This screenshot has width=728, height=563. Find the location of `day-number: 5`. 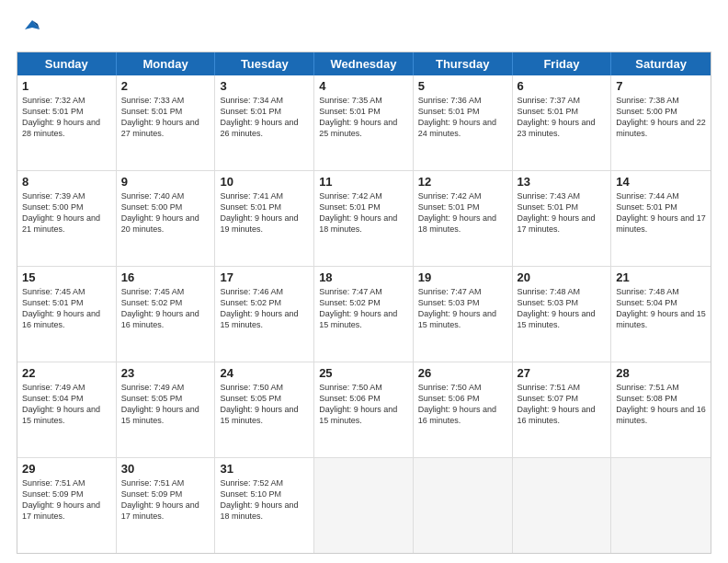

day-number: 5 is located at coordinates (463, 86).